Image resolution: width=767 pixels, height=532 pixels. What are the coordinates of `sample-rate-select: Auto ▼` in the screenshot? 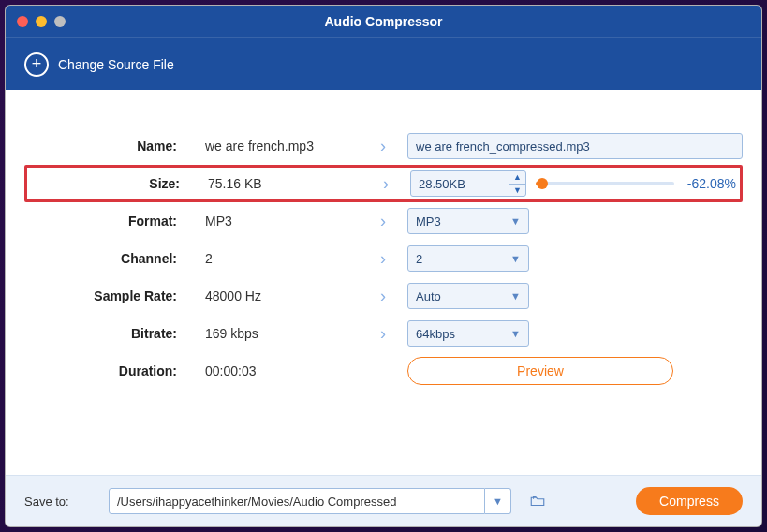 It's located at (468, 296).